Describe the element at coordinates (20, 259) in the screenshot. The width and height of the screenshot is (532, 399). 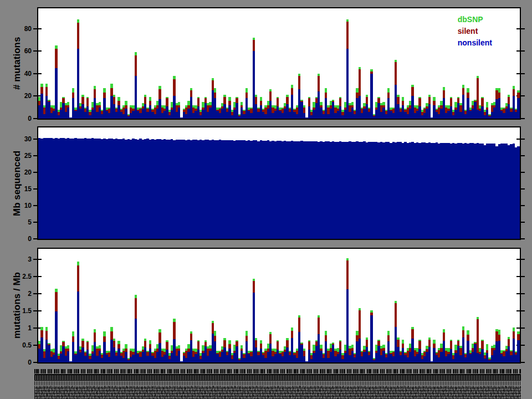
I see `y-tick-label: 3` at that location.